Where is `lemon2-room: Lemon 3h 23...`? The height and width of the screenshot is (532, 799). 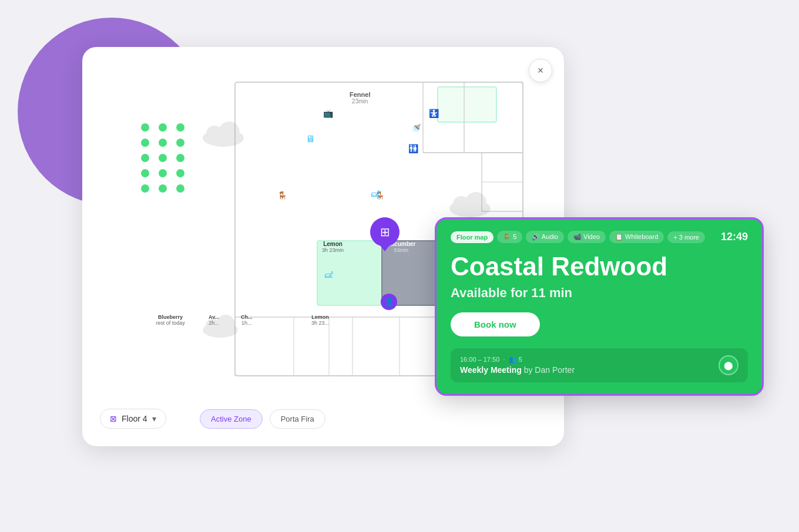
lemon2-room: Lemon 3h 23... is located at coordinates (320, 320).